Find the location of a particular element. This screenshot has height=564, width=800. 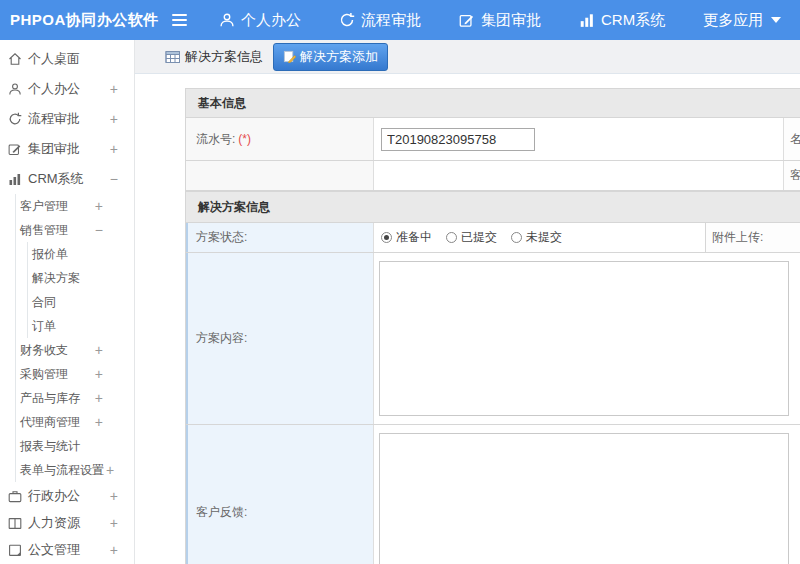

nav-process-approval: 流程审批 is located at coordinates (380, 20).